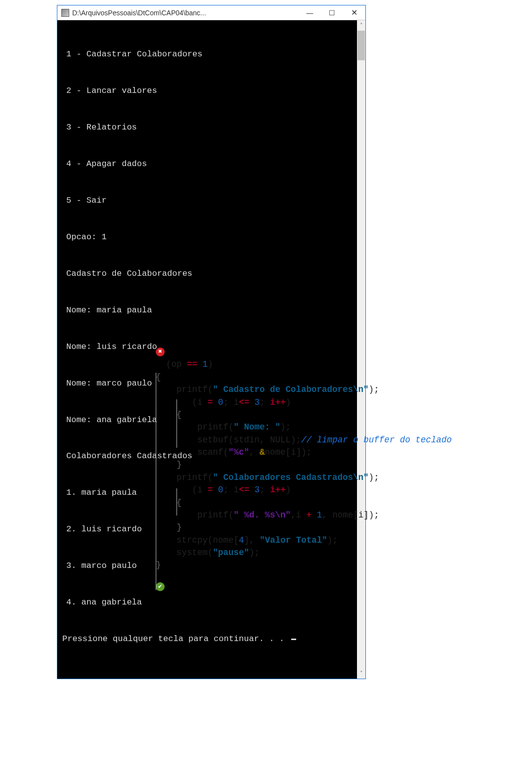 The height and width of the screenshot is (776, 532). Describe the element at coordinates (210, 603) in the screenshot. I see `console-line: 4. ana gabriela` at that location.